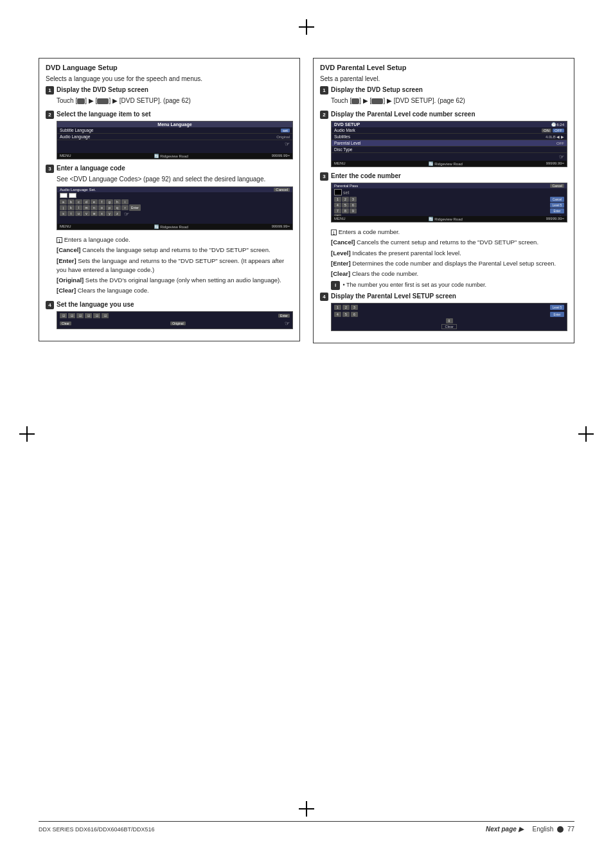 This screenshot has width=613, height=868. What do you see at coordinates (449, 199) in the screenshot?
I see `numpad-row-1: 1 2 3 Cancel` at bounding box center [449, 199].